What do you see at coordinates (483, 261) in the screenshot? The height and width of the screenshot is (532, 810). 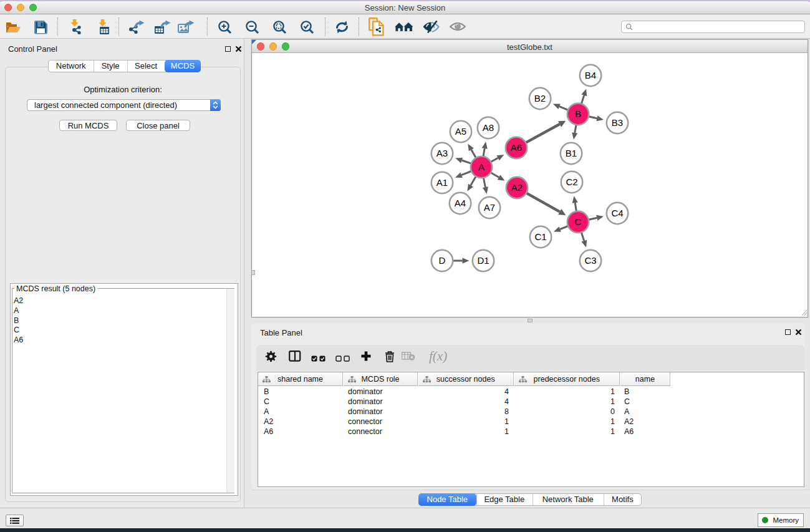 I see `svg-text: D1` at bounding box center [483, 261].